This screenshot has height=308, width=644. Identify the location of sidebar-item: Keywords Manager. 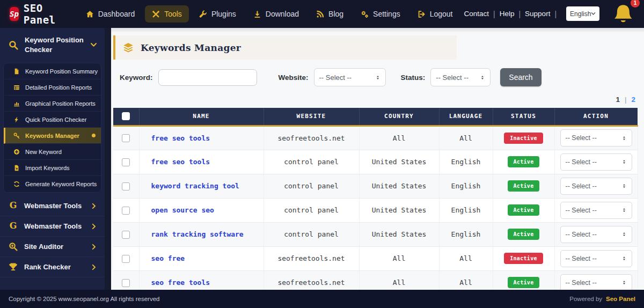
(53, 136).